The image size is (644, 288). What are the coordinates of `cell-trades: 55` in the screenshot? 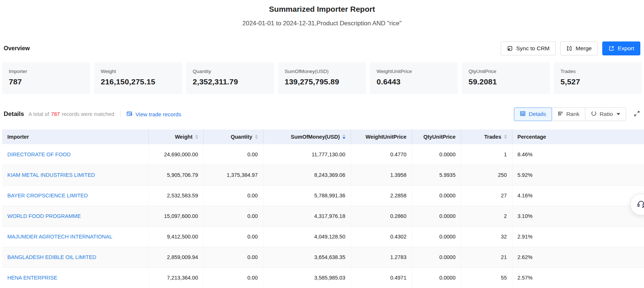 It's located at (486, 278).